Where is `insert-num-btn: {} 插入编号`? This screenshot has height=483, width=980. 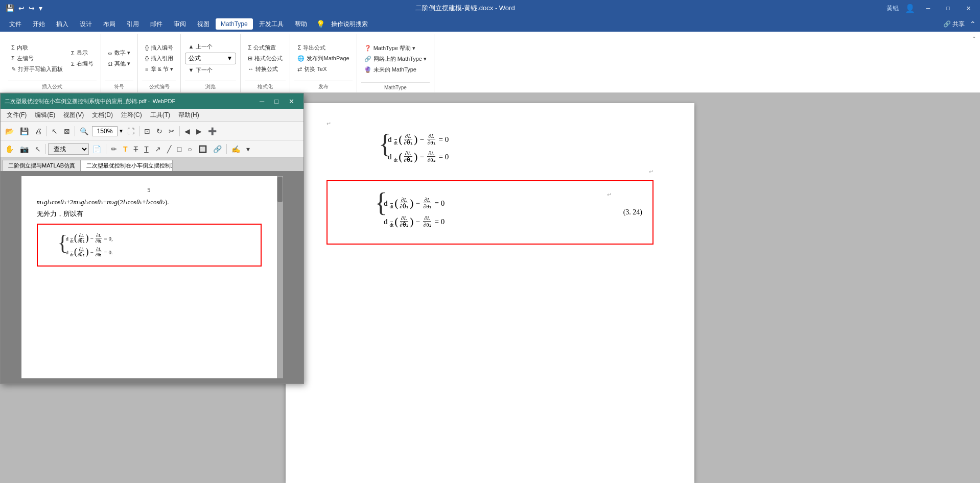
insert-num-btn: {} 插入编号 is located at coordinates (159, 48).